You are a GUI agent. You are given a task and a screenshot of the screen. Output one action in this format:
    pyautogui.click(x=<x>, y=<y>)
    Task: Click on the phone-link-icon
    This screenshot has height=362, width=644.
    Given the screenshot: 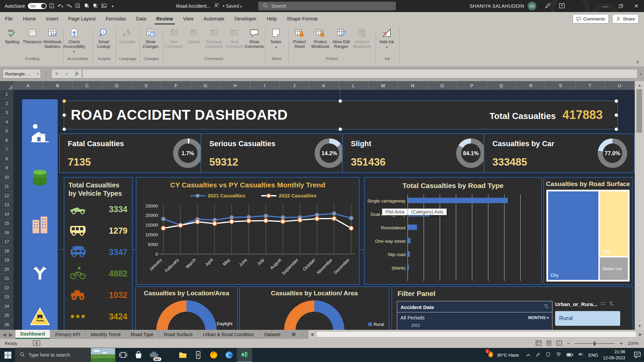 What is the action you would take?
    pyautogui.click(x=198, y=355)
    